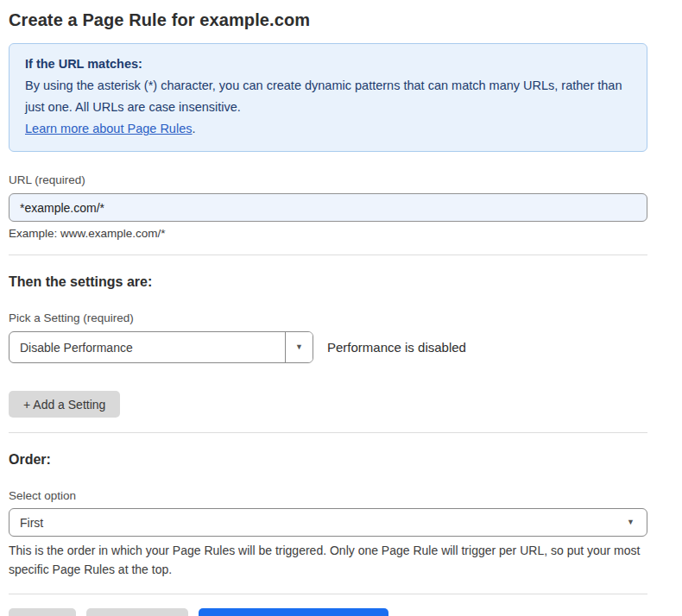 This screenshot has height=616, width=682. Describe the element at coordinates (328, 495) in the screenshot. I see `order-select-label: Select option` at that location.